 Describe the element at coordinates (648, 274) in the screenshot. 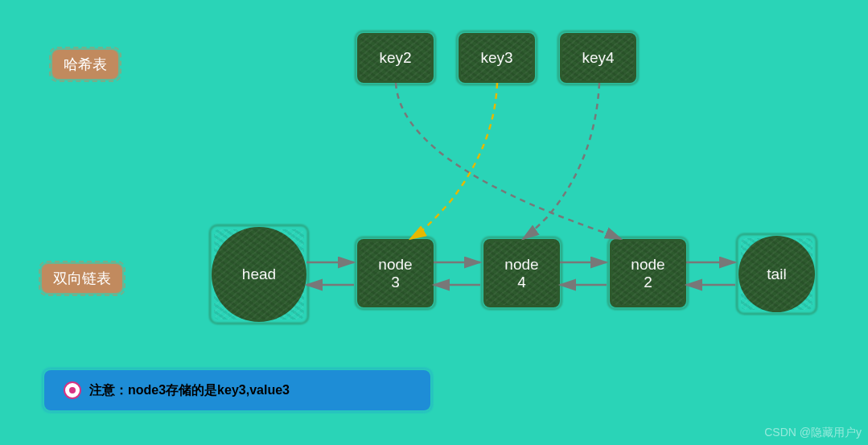

I see `node2-box: node2` at that location.